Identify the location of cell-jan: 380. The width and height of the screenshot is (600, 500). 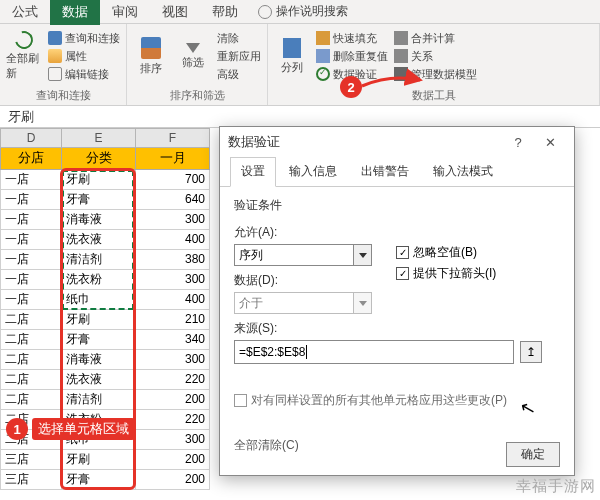
(173, 260).